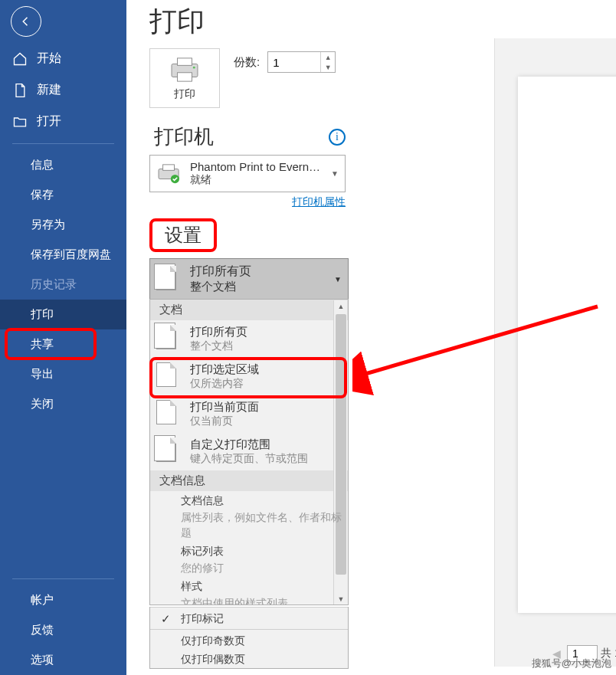  I want to click on file-icon, so click(20, 90).